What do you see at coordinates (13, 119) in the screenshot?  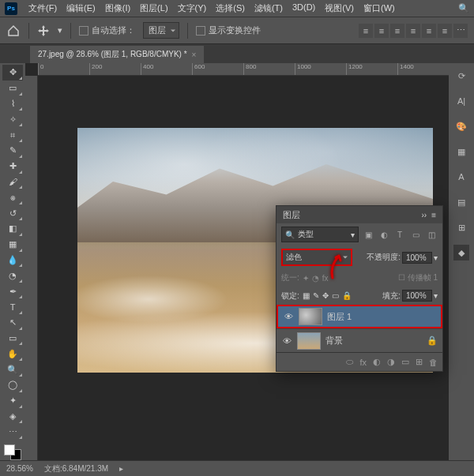 I see `wand-tool: ✧` at bounding box center [13, 119].